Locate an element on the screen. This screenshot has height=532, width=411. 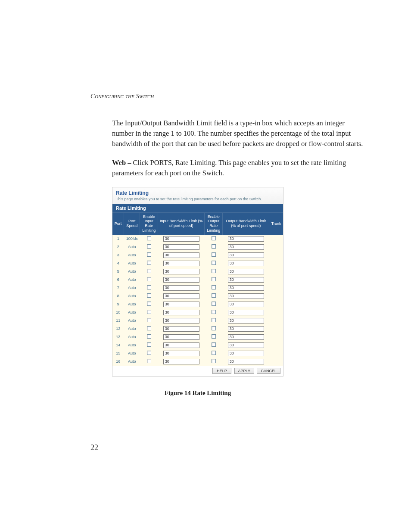
help-button: HELP is located at coordinates (222, 371).